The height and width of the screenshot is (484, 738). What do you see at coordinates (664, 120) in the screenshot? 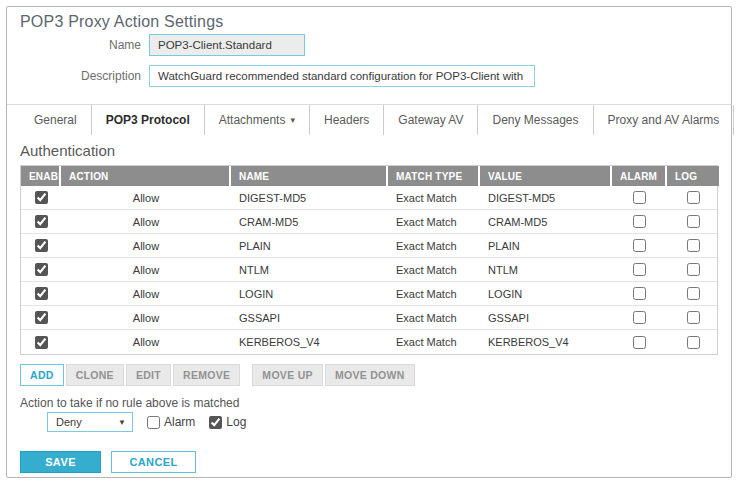
I see `tab-proxy-and-av-alarms: Proxy and AV Alarms` at bounding box center [664, 120].